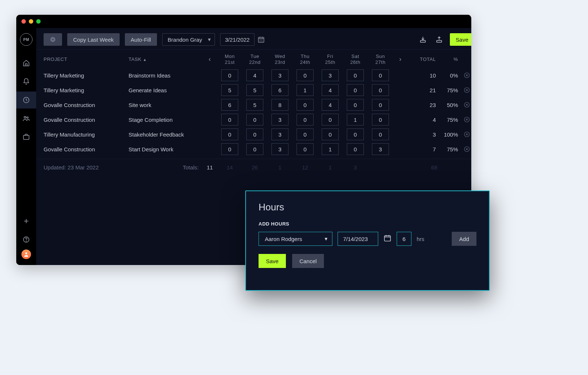 This screenshot has width=588, height=375. I want to click on dialog-user-select: Aaron Rodgers ▾, so click(295, 239).